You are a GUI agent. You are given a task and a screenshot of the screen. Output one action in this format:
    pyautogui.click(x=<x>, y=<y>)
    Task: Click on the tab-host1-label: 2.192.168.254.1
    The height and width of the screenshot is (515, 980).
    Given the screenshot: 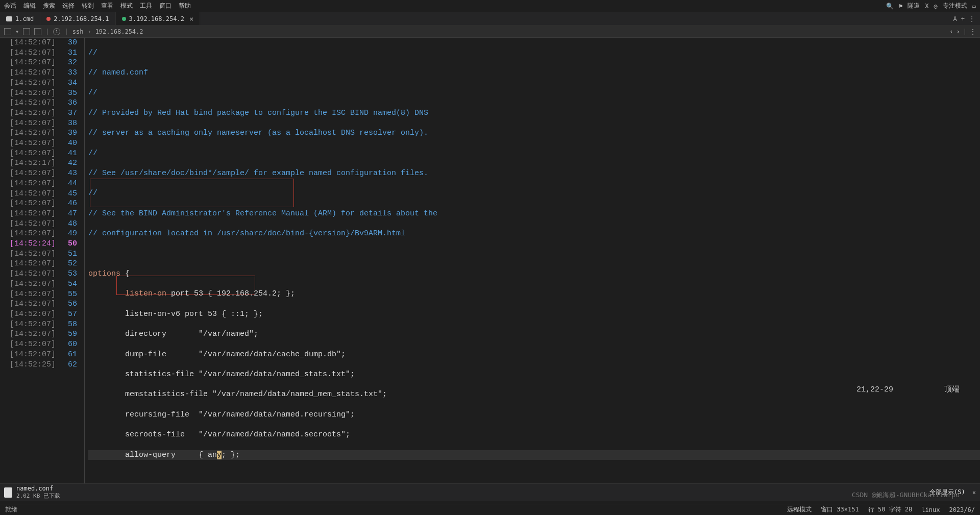 What is the action you would take?
    pyautogui.click(x=81, y=19)
    